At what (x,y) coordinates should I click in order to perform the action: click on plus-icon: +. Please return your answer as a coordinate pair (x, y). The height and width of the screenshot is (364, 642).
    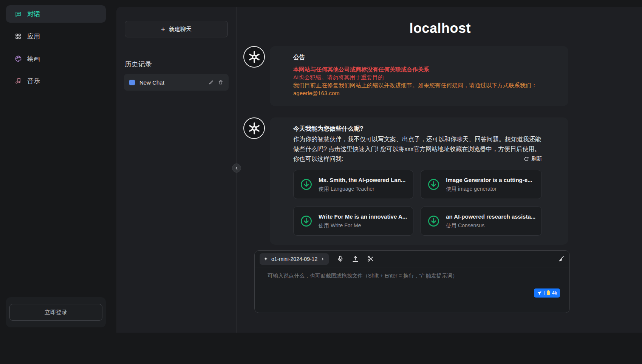
    Looking at the image, I should click on (163, 29).